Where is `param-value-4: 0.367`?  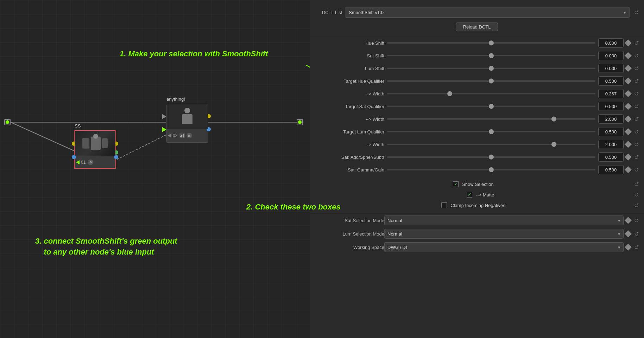 param-value-4: 0.367 is located at coordinates (611, 94).